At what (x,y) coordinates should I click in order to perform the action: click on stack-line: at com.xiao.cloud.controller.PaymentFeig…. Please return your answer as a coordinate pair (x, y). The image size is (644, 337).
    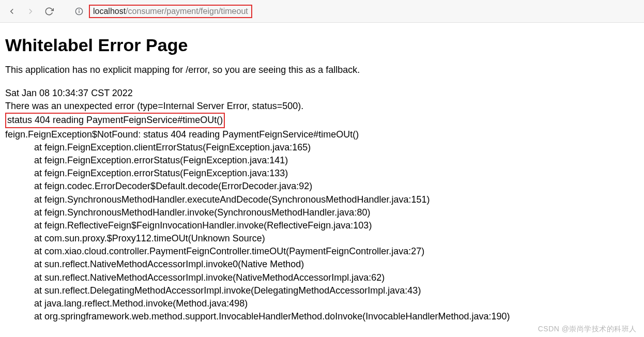
    Looking at the image, I should click on (322, 251).